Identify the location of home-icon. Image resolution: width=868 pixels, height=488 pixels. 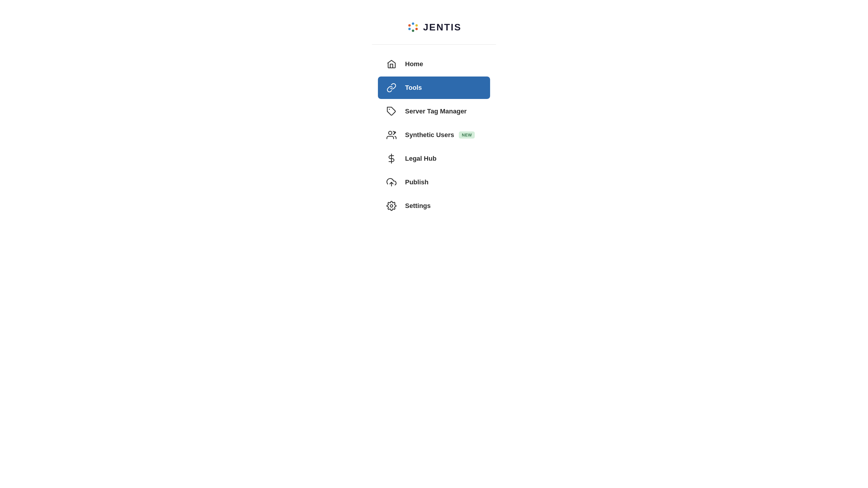
(392, 64).